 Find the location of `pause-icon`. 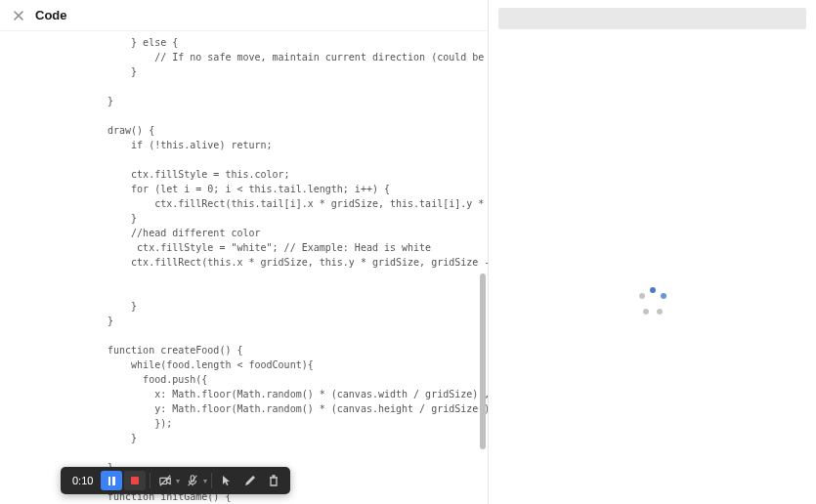

pause-icon is located at coordinates (111, 481).